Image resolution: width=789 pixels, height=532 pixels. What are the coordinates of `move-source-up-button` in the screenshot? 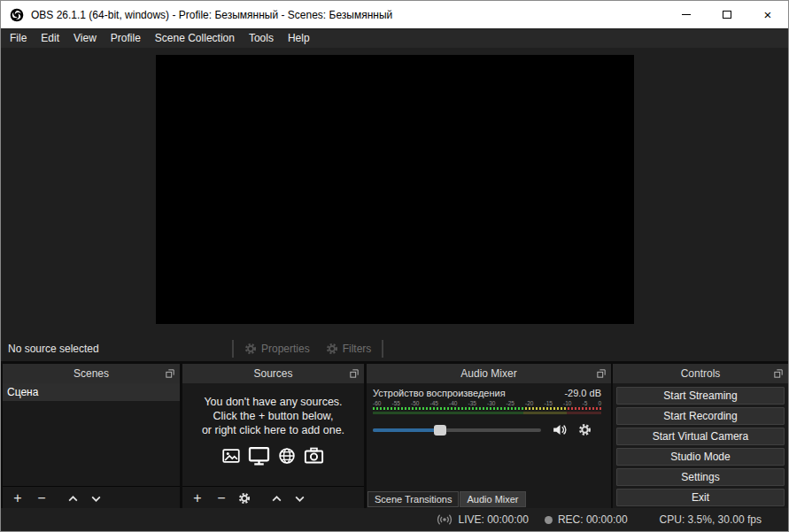 It's located at (276, 499).